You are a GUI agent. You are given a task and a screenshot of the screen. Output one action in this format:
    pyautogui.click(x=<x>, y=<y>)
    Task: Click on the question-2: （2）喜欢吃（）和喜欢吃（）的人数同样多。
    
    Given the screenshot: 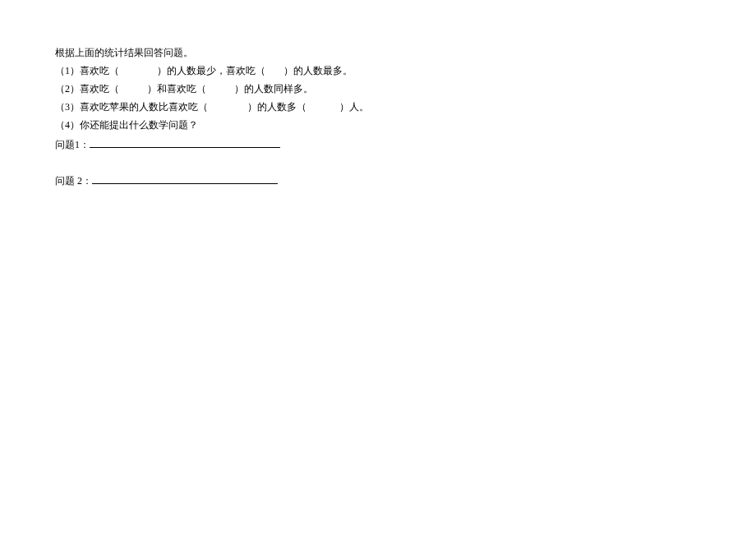 What is the action you would take?
    pyautogui.click(x=406, y=89)
    